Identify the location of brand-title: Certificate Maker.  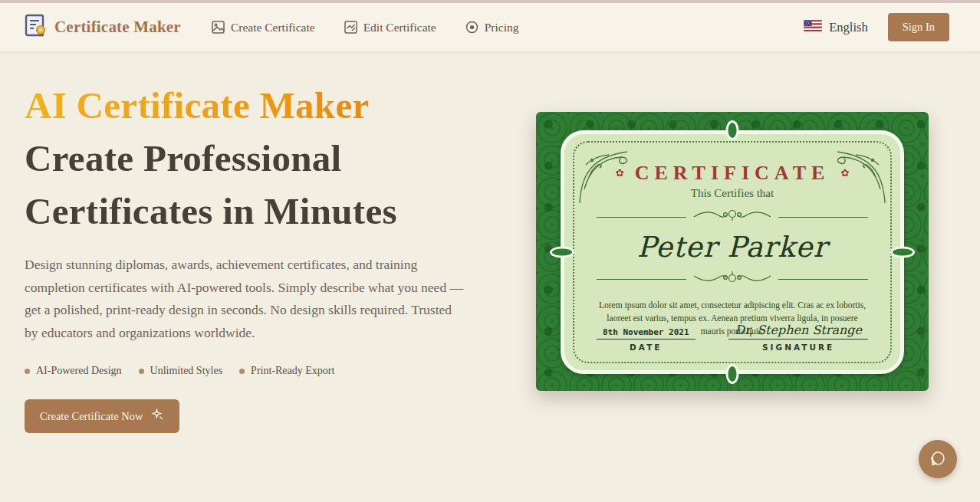
(118, 28).